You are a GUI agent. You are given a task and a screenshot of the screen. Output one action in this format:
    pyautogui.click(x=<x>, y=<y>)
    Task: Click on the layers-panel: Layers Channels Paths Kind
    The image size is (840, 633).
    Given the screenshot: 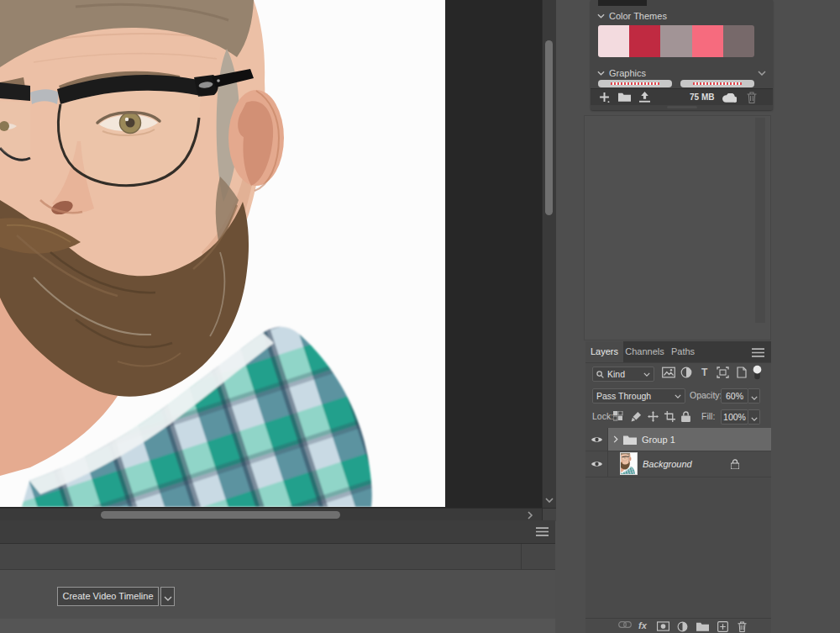 What is the action you would take?
    pyautogui.click(x=679, y=488)
    